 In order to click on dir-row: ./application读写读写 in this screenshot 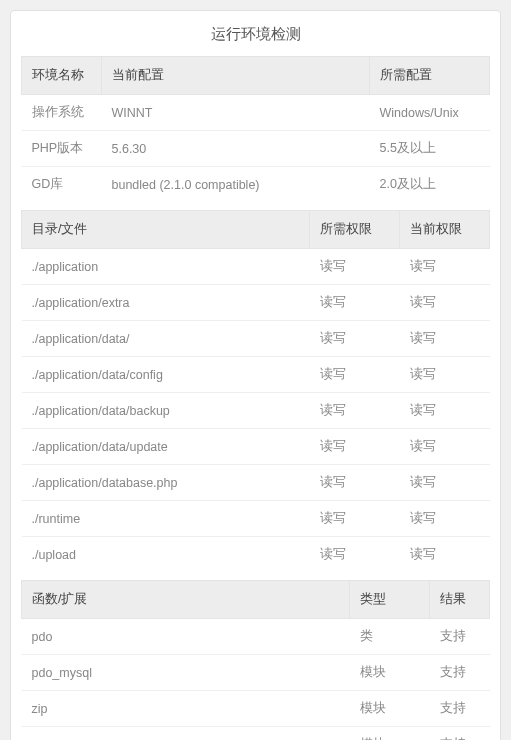, I will do `click(256, 267)`.